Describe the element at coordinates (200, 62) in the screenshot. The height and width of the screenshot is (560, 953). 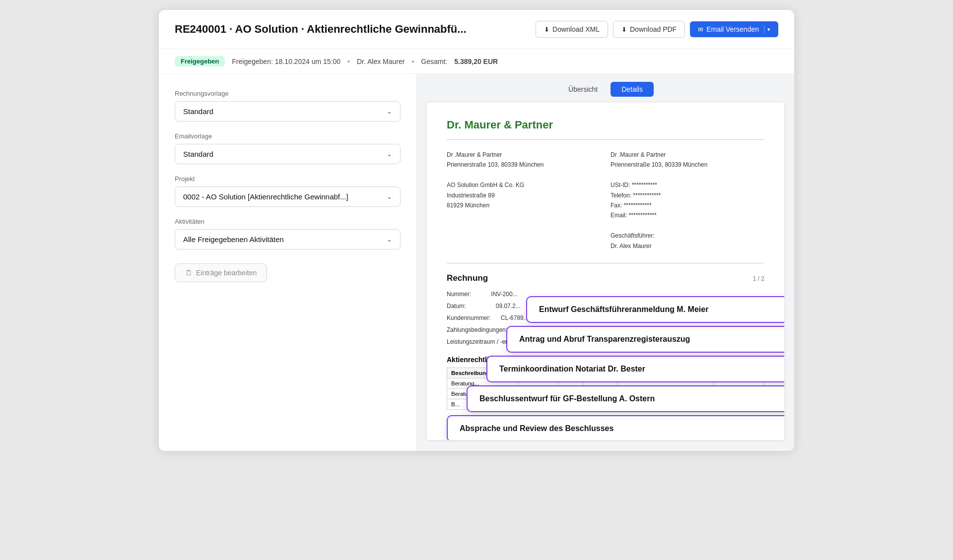
I see `status-badge: Freigegeben` at that location.